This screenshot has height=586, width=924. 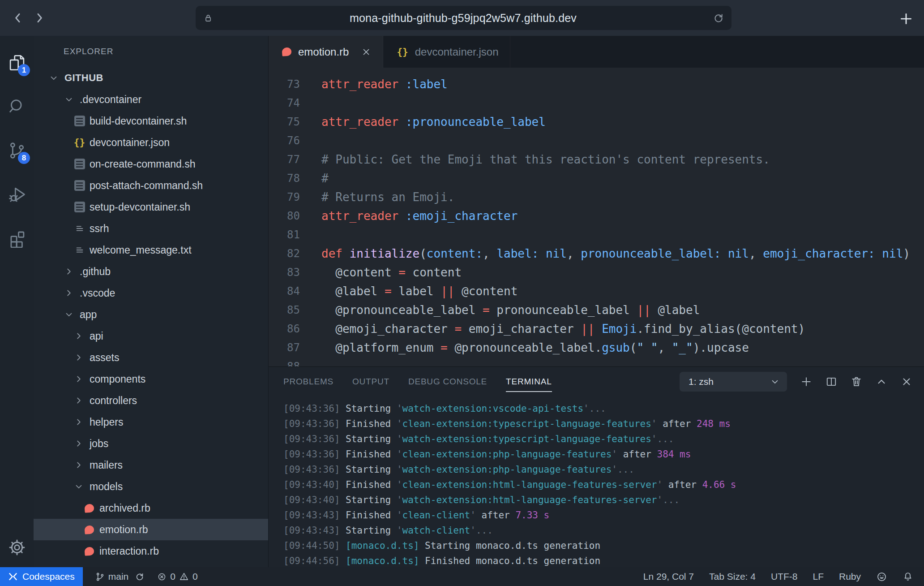 I want to click on token: ||, so click(x=644, y=310).